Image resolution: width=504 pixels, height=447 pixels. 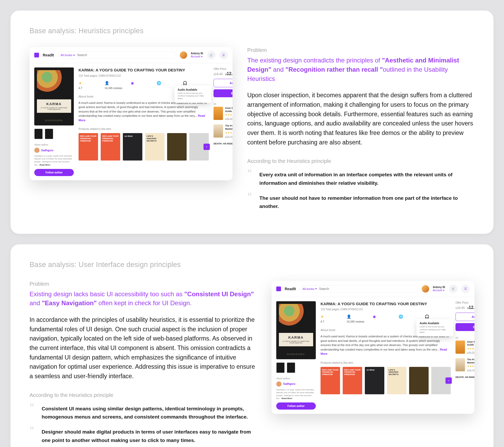 What do you see at coordinates (131, 55) in the screenshot?
I see `mockup-topbar: ReadIt All books ▾ Antony M.Account ▾ 🛒 …` at bounding box center [131, 55].